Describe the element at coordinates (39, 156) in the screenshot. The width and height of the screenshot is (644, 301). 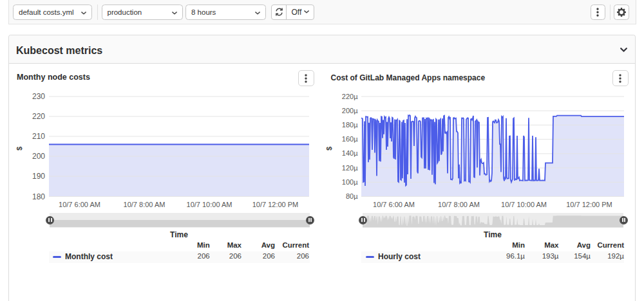
I see `svg-text: 200` at that location.